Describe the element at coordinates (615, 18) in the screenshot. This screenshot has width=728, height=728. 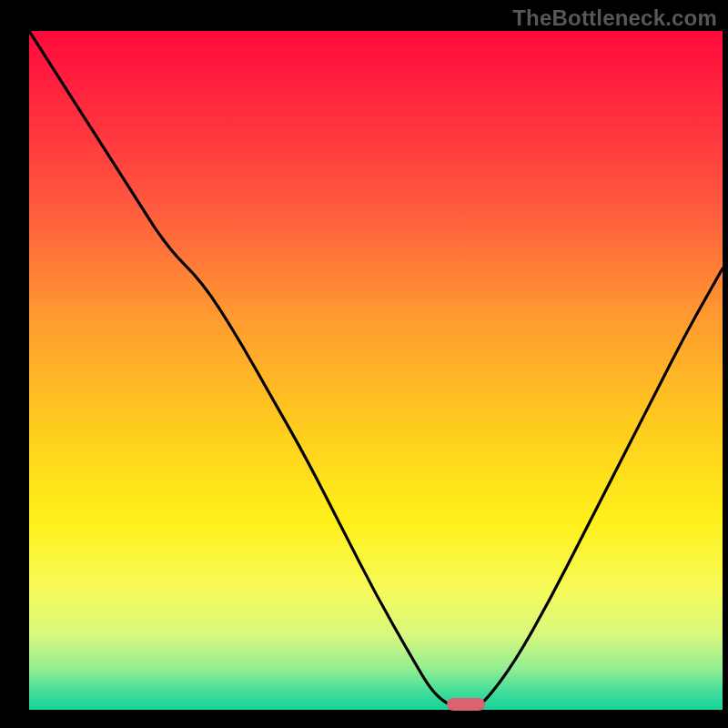
I see `watermark-text: TheBottleneck.com` at that location.